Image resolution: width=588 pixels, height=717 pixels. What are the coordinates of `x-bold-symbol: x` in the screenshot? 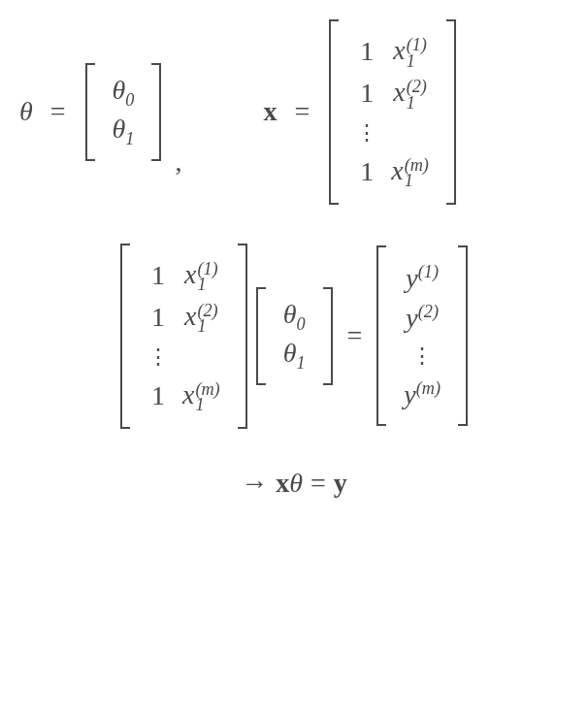 It's located at (270, 112).